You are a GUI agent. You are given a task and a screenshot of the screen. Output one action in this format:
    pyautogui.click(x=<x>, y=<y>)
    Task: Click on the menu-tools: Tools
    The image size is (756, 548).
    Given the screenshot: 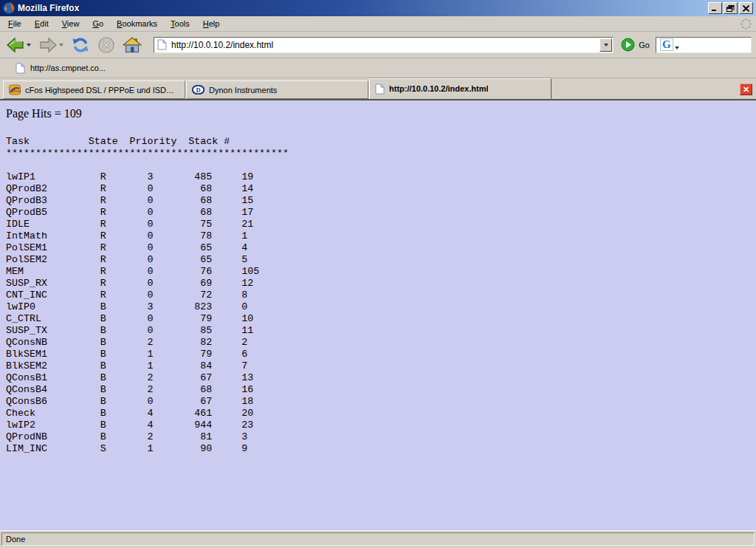 What is the action you would take?
    pyautogui.click(x=180, y=24)
    